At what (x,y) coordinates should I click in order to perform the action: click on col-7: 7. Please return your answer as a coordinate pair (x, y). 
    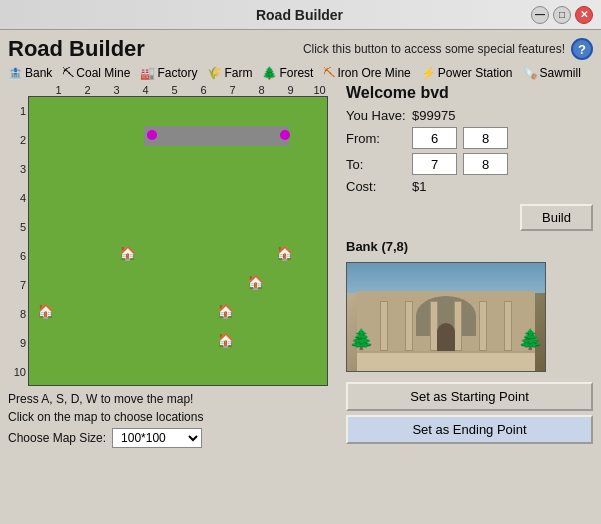
    Looking at the image, I should click on (232, 90).